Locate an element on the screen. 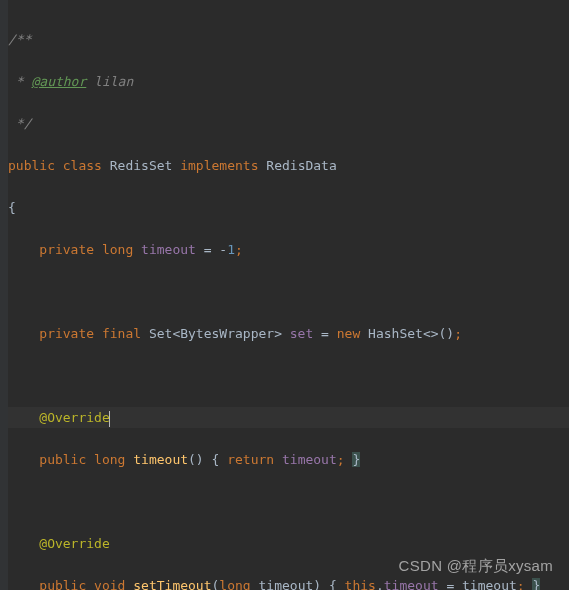 This screenshot has width=569, height=590. doc-star: * is located at coordinates (20, 82).